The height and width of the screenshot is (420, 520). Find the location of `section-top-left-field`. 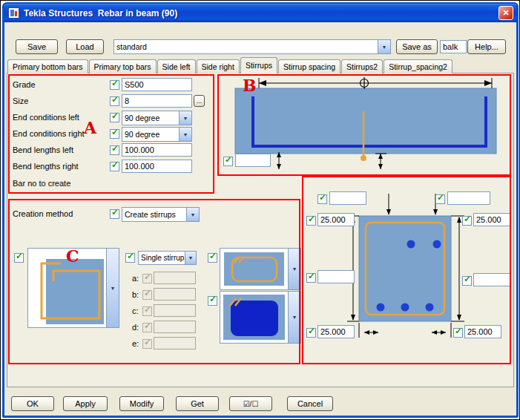

section-top-left-field is located at coordinates (348, 198).